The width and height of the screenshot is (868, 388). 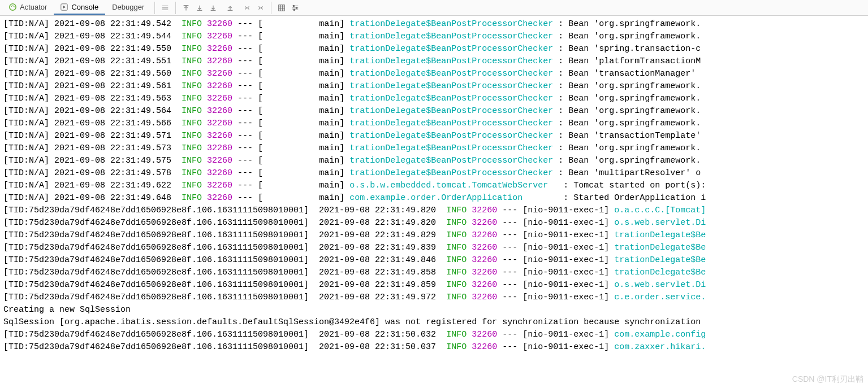 What do you see at coordinates (12, 7) in the screenshot?
I see `spring-icon` at bounding box center [12, 7].